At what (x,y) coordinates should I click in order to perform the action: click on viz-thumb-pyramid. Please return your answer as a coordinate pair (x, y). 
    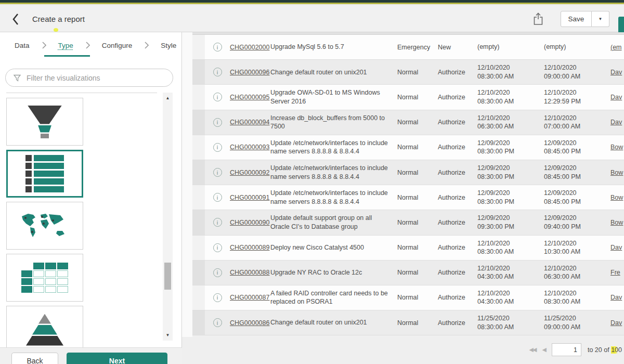
    Looking at the image, I should click on (45, 327).